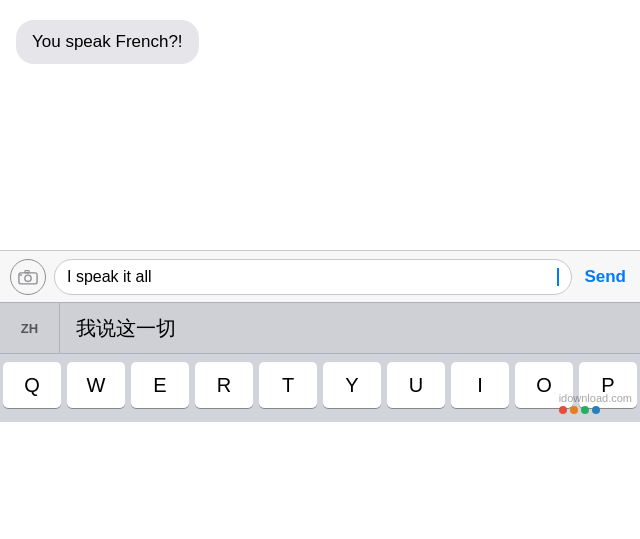 Image resolution: width=640 pixels, height=539 pixels. What do you see at coordinates (108, 42) in the screenshot?
I see `received-message-text: You speak French?!` at bounding box center [108, 42].